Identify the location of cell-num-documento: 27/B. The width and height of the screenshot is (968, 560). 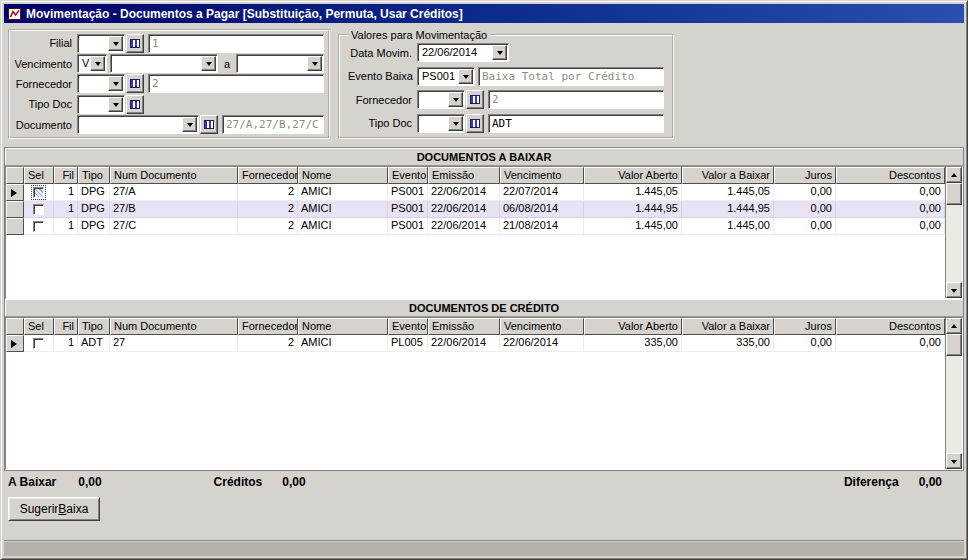
(174, 210).